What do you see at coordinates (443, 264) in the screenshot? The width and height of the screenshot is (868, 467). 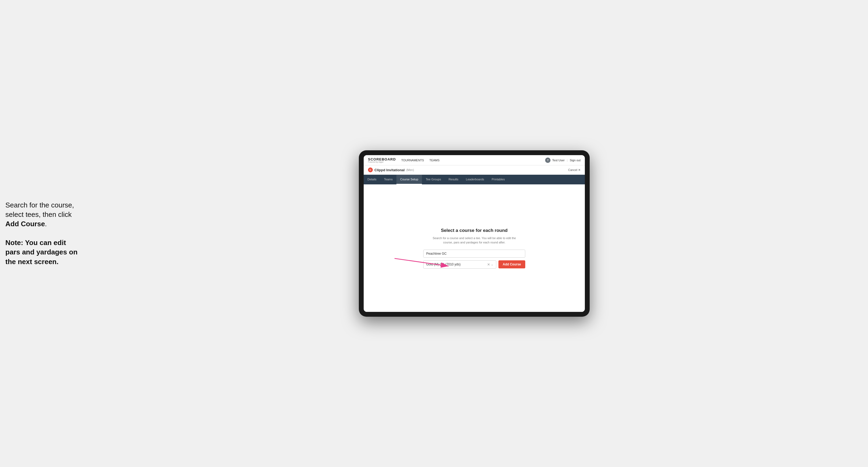 I see `tee-select-value: Gold (M) (M) (7010 yds)` at bounding box center [443, 264].